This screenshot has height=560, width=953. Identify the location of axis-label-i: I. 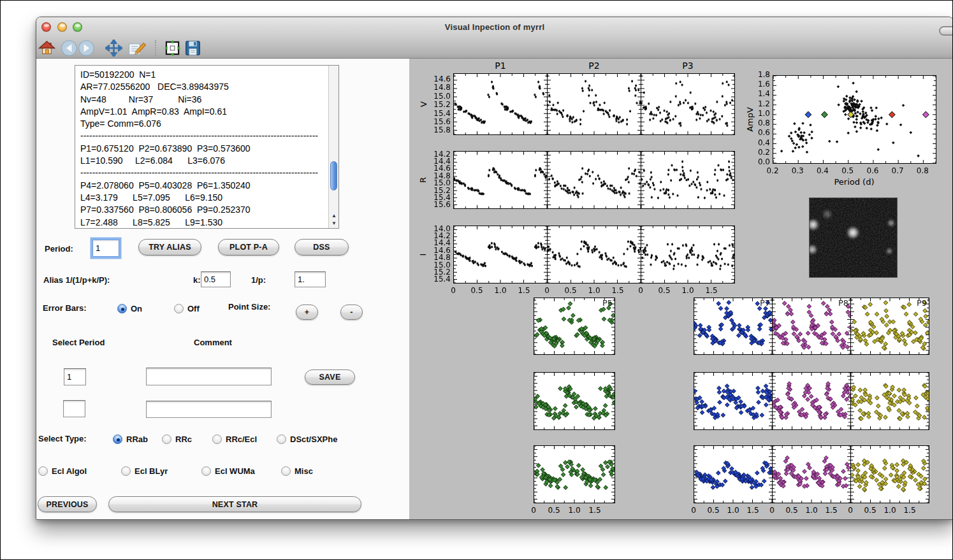
(423, 255).